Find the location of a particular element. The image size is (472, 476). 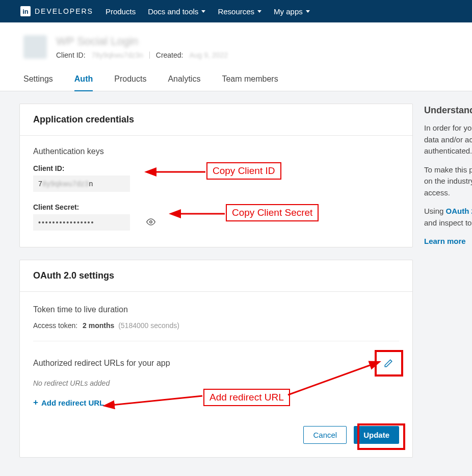

access-token-row: Access token: 2 months (5184000 seconds) is located at coordinates (216, 325).